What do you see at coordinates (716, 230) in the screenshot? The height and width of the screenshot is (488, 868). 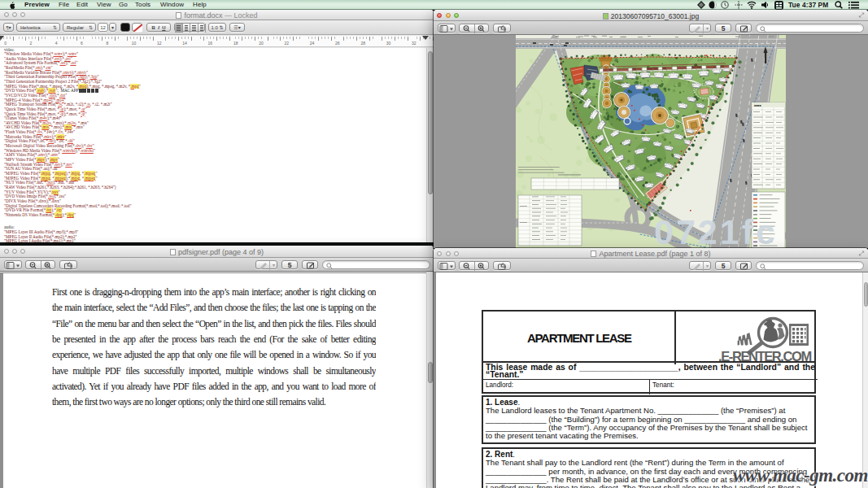 I see `svg-text: 0721fc` at bounding box center [716, 230].